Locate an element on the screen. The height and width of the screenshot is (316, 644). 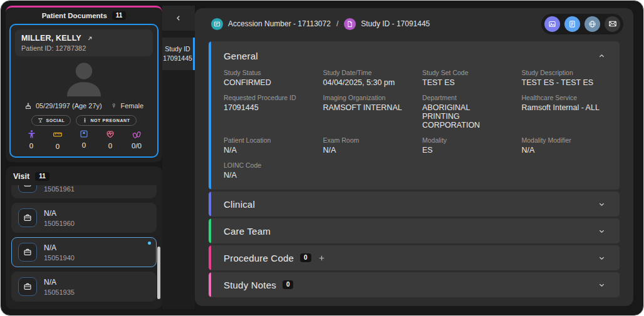
accession-number-text: Accession Number - 17113072 is located at coordinates (279, 24).